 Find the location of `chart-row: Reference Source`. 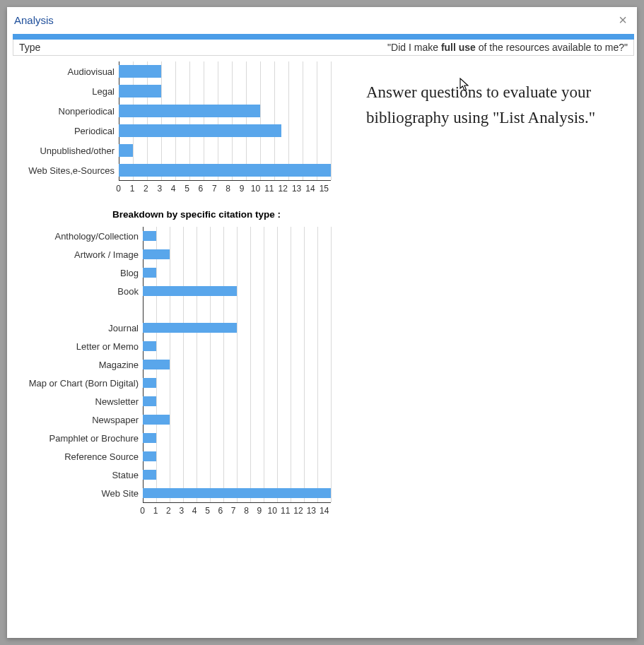

chart-row: Reference Source is located at coordinates (175, 456).